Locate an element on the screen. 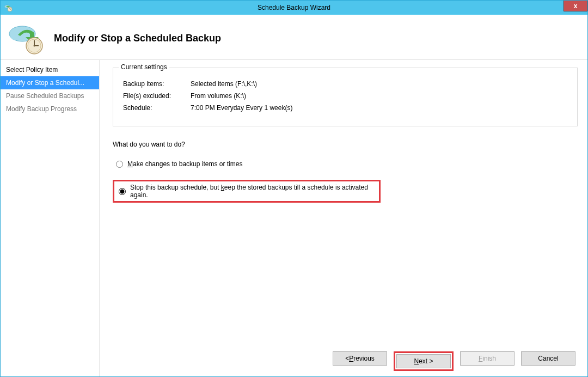 Image resolution: width=588 pixels, height=377 pixels. wizard-sidebar: Select Policy Item Modify or Stop a Sche… is located at coordinates (50, 218).